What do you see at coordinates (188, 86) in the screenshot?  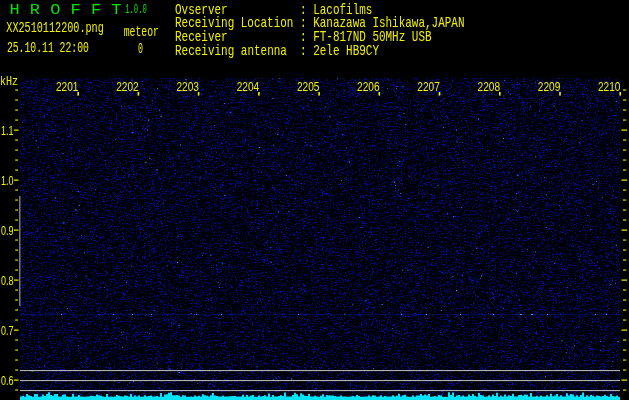 I see `svg-text: 2203` at bounding box center [188, 86].